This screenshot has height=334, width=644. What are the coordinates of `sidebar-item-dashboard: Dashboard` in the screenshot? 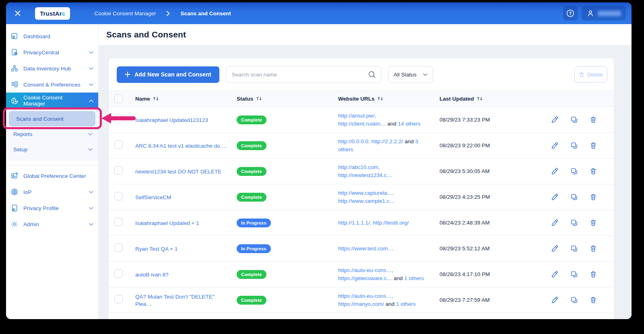 It's located at (52, 36).